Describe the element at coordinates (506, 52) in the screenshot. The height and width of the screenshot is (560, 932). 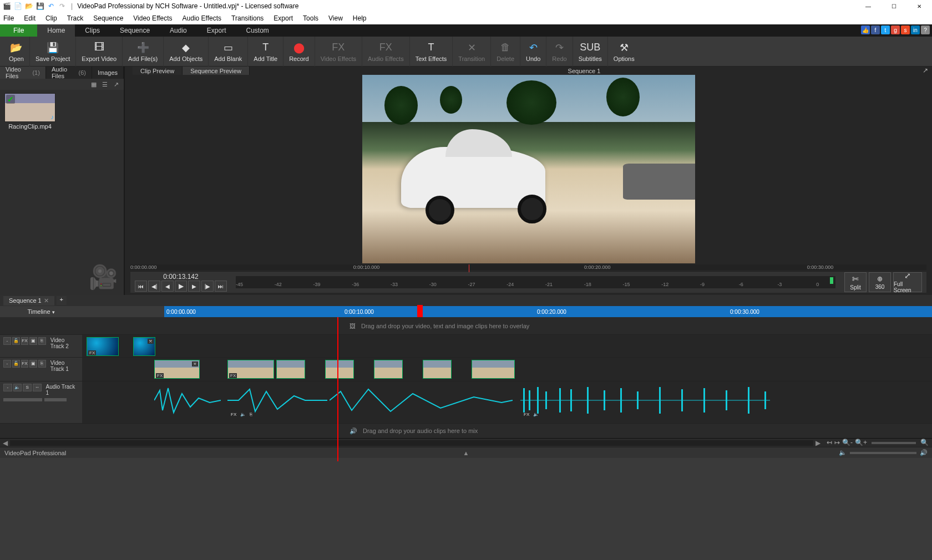
I see `ribbon-delete-button: 🗑Delete` at that location.